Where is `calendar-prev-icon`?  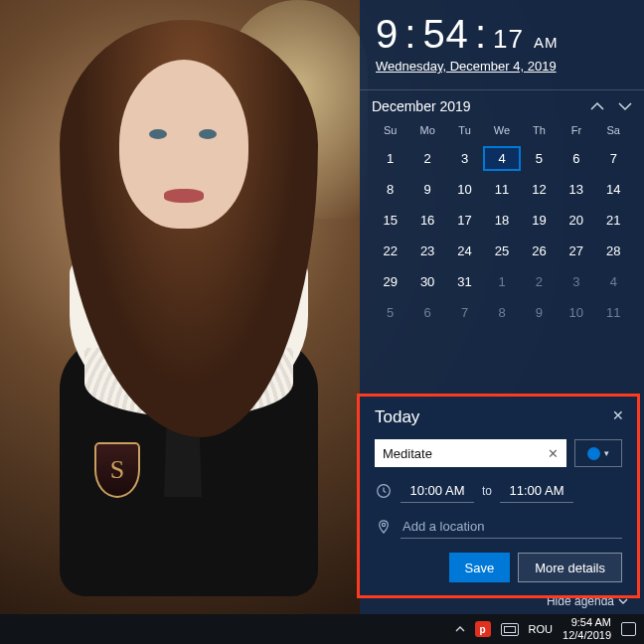
calendar-prev-icon is located at coordinates (597, 106).